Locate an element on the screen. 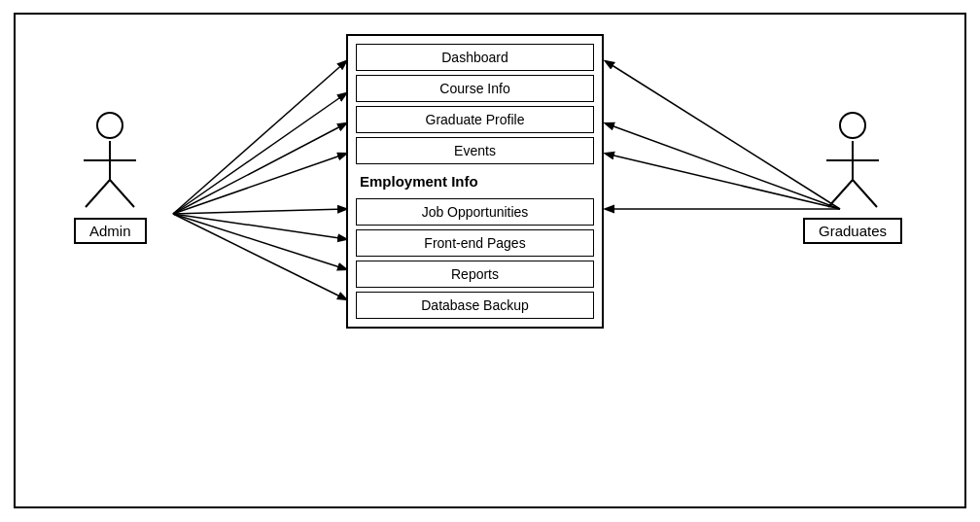 This screenshot has width=980, height=522. admin-label: Admin is located at coordinates (111, 231).